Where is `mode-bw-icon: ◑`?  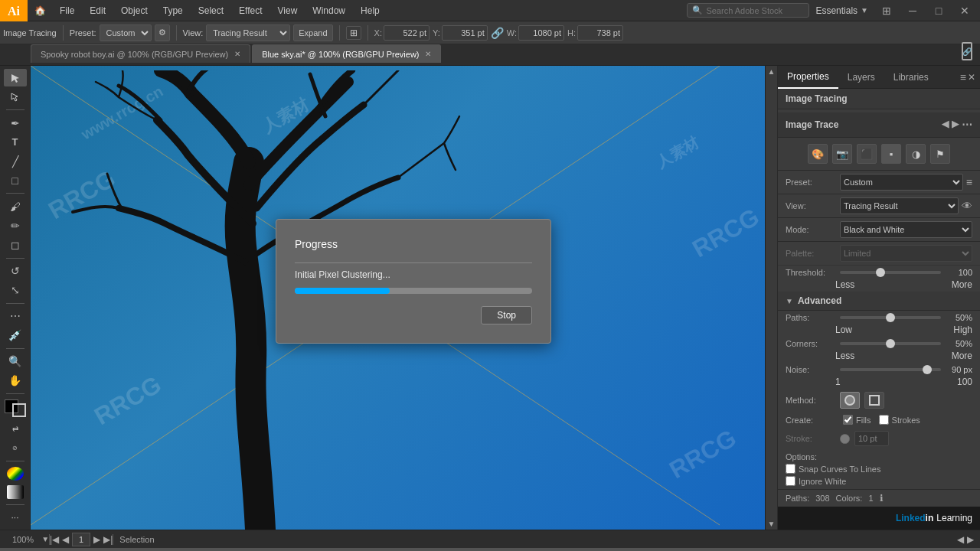
mode-bw-icon: ◑ is located at coordinates (916, 154).